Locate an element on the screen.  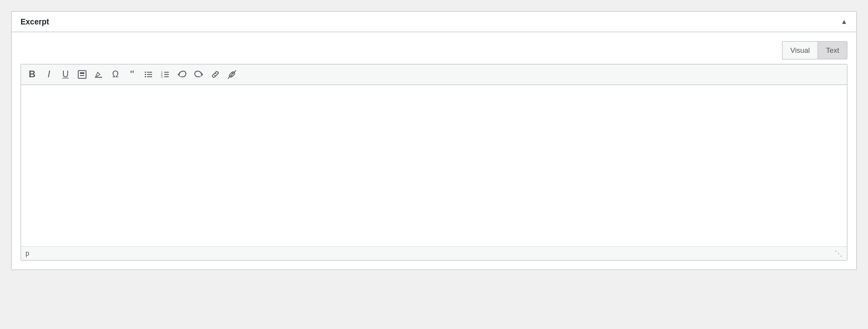
blockquote-icon: " is located at coordinates (132, 74).